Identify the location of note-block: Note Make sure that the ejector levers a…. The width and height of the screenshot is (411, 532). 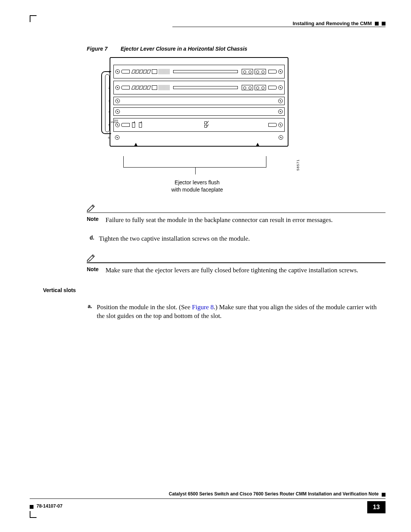
(236, 264).